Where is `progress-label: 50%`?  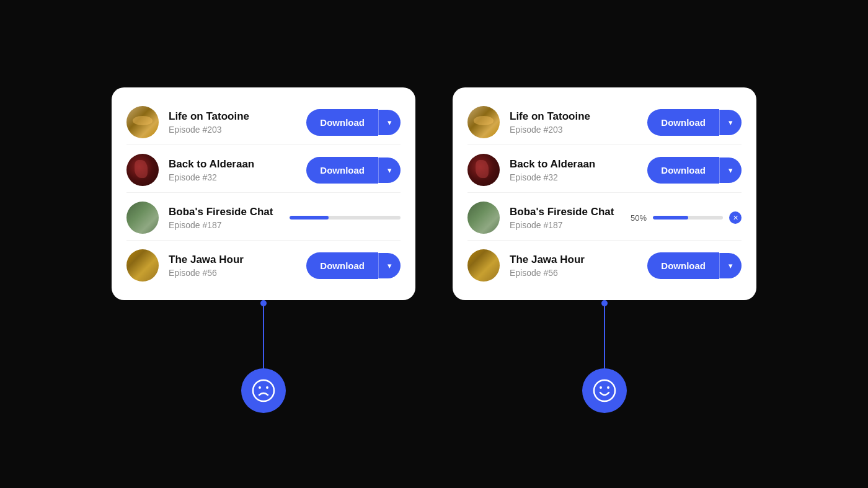
progress-label: 50% is located at coordinates (639, 218).